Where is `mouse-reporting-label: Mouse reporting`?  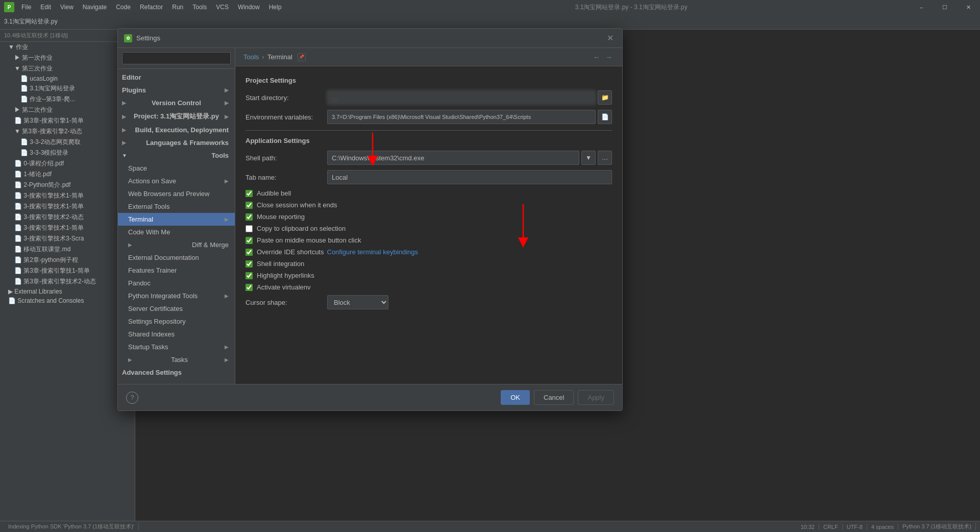
mouse-reporting-label: Mouse reporting is located at coordinates (281, 216).